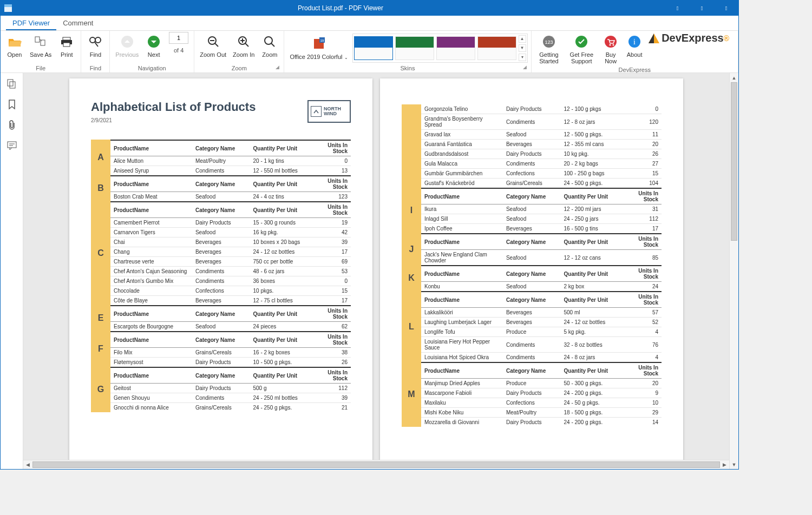 The height and width of the screenshot is (515, 812). What do you see at coordinates (522, 57) in the screenshot?
I see `skin-scroll-more: ▾` at bounding box center [522, 57].